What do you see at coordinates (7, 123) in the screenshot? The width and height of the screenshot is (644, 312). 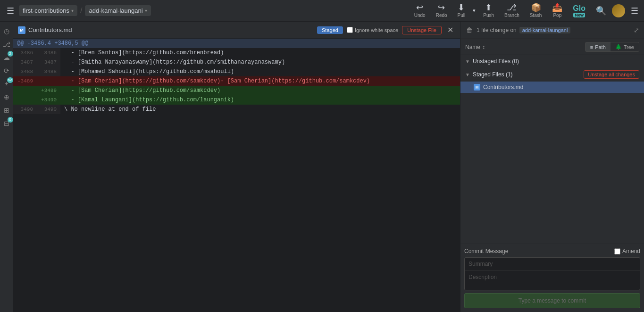 I see `sidebar-item-submodules: ⊟ 0` at bounding box center [7, 123].